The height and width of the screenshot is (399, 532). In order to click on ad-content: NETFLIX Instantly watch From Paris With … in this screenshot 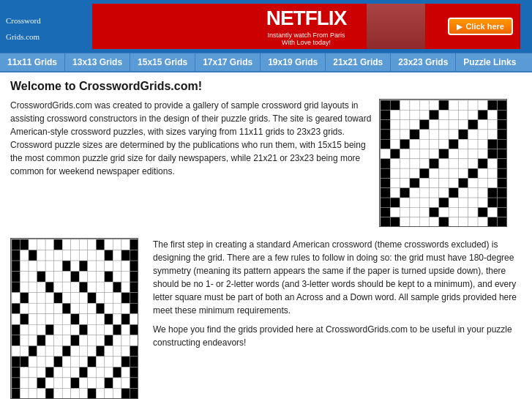, I will do `click(307, 26)`.